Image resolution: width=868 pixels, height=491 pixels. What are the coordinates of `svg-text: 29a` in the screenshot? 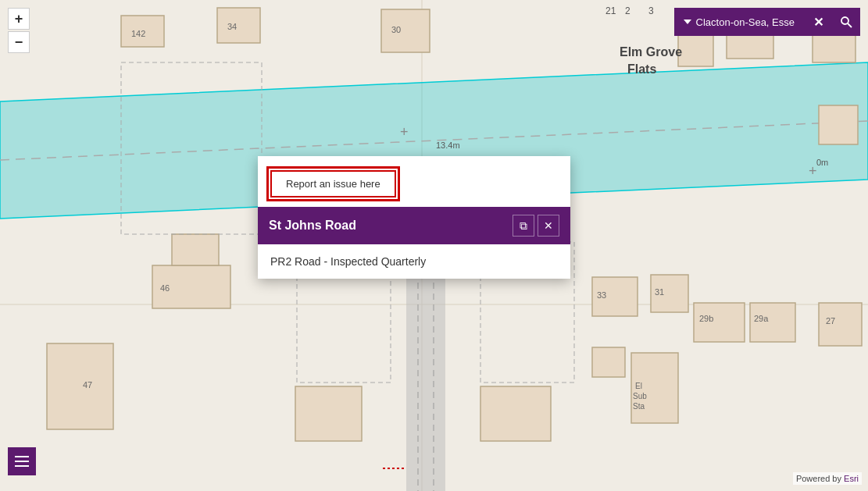 It's located at (761, 318).